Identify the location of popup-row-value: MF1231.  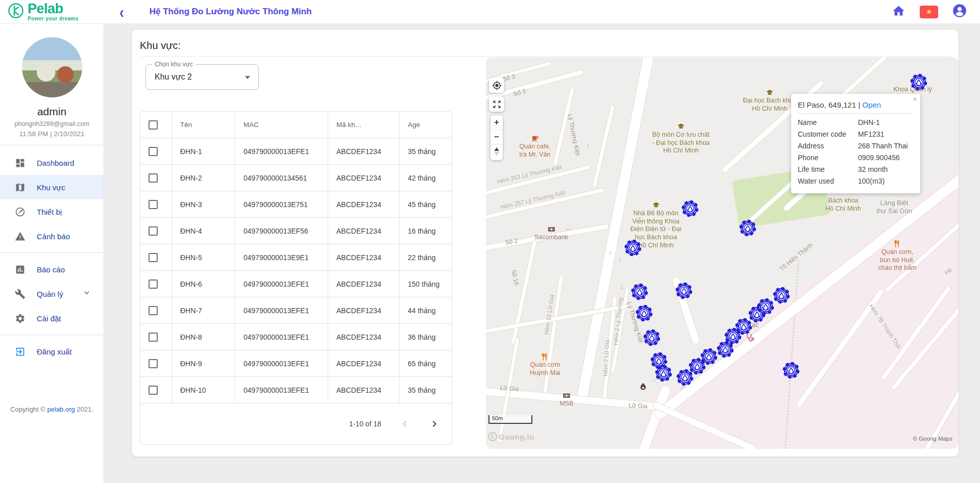
(871, 135).